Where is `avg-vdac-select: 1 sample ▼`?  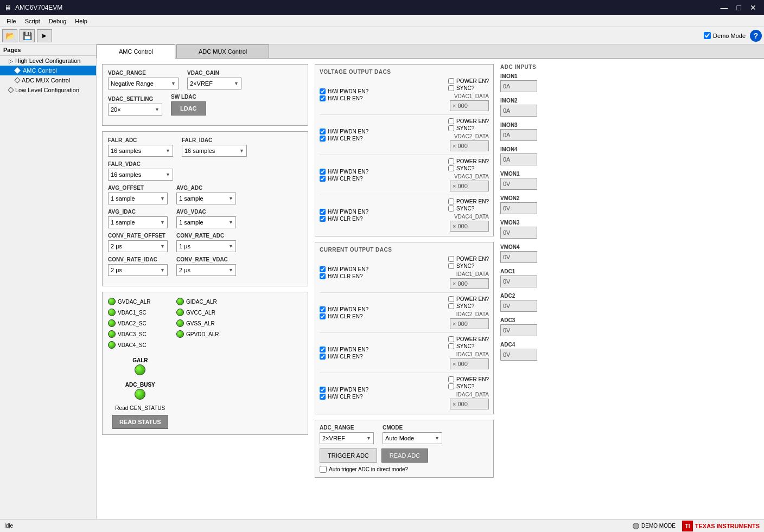
avg-vdac-select: 1 sample ▼ is located at coordinates (206, 222).